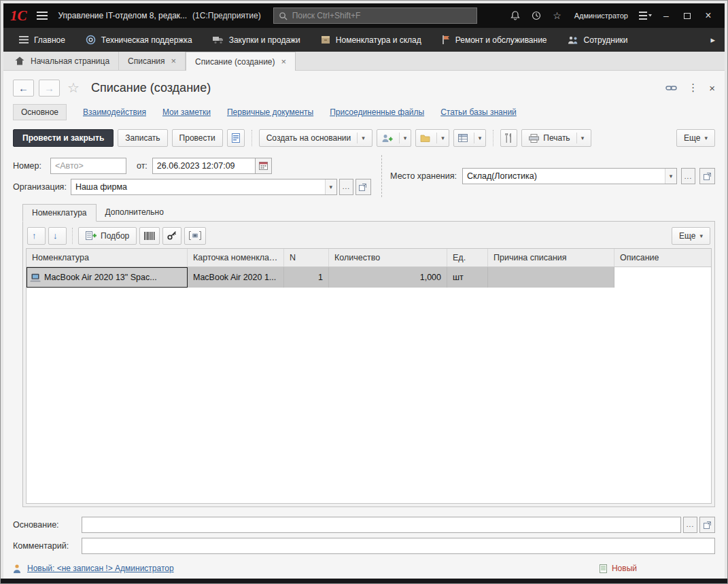 This screenshot has width=728, height=584. Describe the element at coordinates (551, 258) in the screenshot. I see `column-header: Причина списания` at that location.